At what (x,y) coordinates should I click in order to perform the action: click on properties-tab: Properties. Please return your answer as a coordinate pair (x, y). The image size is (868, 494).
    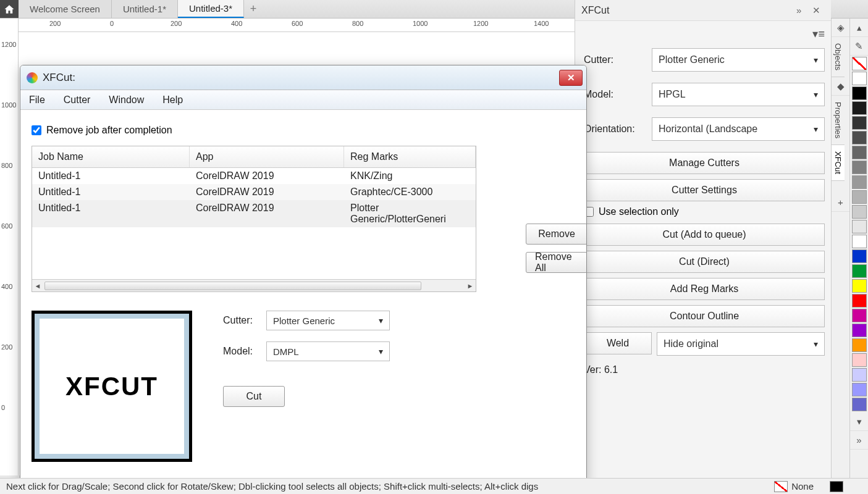
    Looking at the image, I should click on (838, 120).